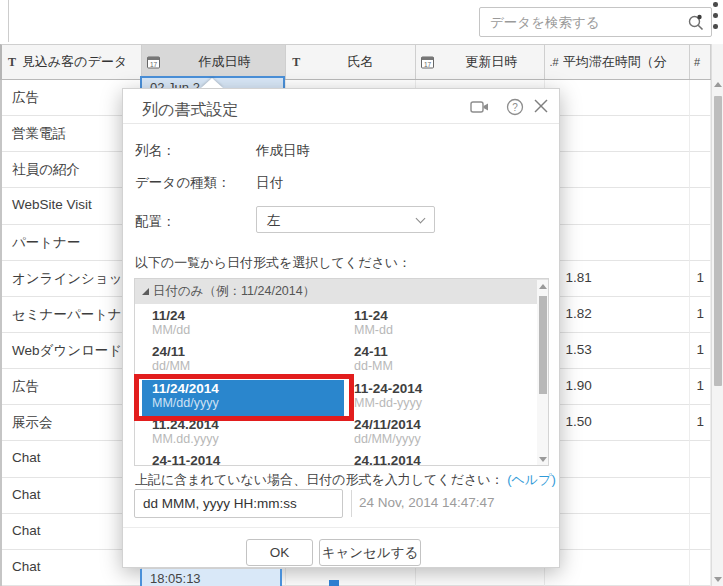  I want to click on search-input, so click(583, 22).